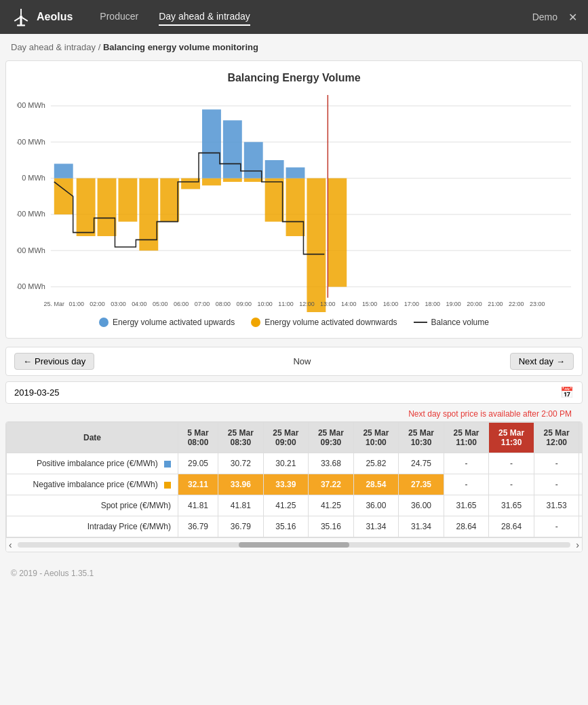  I want to click on svg-text: 03:00, so click(118, 304).